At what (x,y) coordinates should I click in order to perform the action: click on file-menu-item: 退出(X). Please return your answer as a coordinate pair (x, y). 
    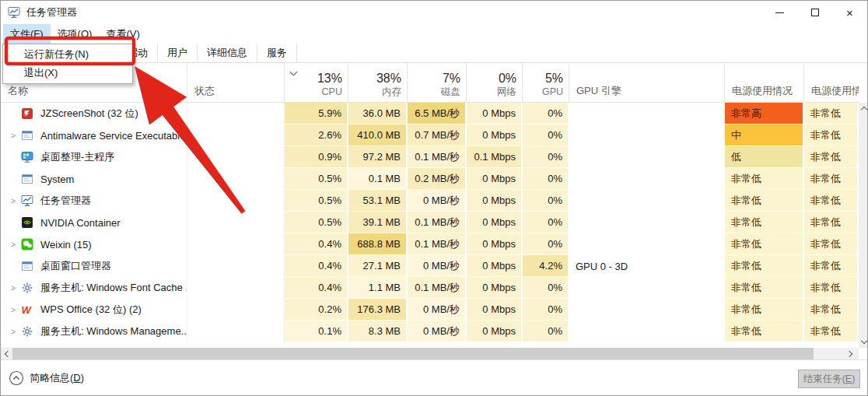
    Looking at the image, I should click on (68, 73).